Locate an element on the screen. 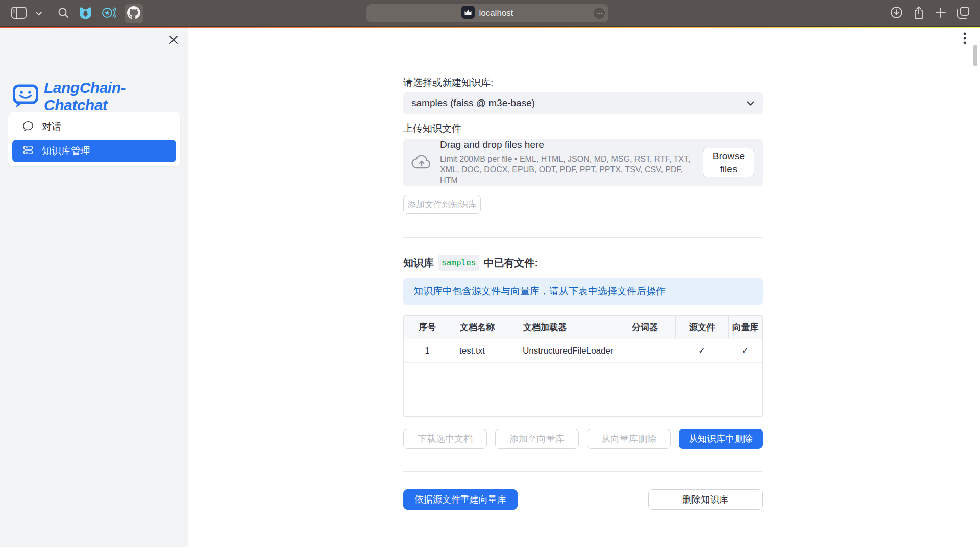 Image resolution: width=980 pixels, height=551 pixels. sidebar-item-label: 知识库管理 is located at coordinates (66, 151).